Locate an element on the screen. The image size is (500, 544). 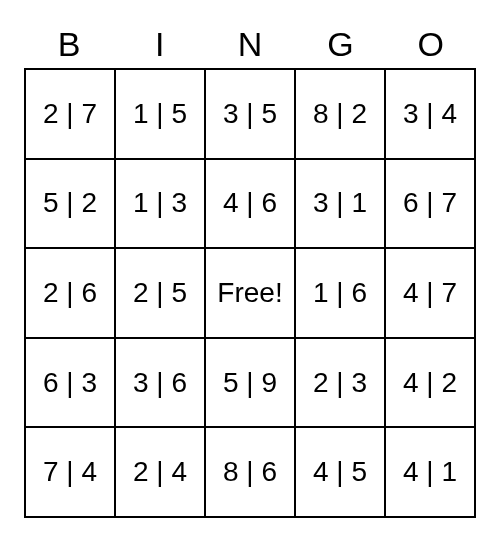
bingo-cell: 7 | 4 is located at coordinates (70, 472).